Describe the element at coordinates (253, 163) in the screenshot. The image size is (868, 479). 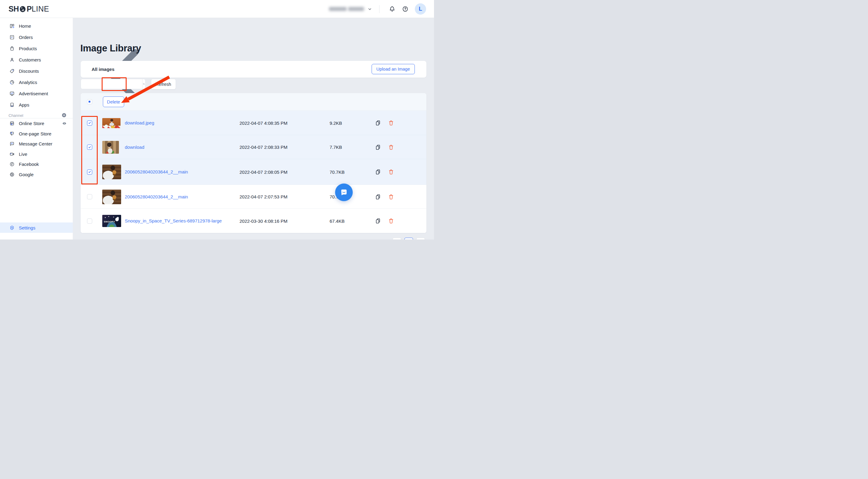
I see `image-table-card: Delete download.jpeg2022-04-07 4:08:35 P…` at that location.